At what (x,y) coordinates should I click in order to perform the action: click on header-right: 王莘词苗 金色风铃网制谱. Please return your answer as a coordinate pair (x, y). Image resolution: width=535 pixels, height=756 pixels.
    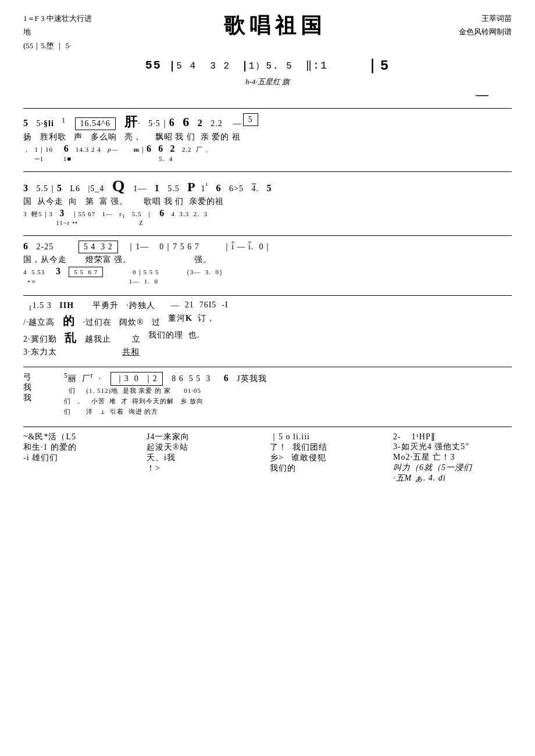
    Looking at the image, I should click on (485, 32).